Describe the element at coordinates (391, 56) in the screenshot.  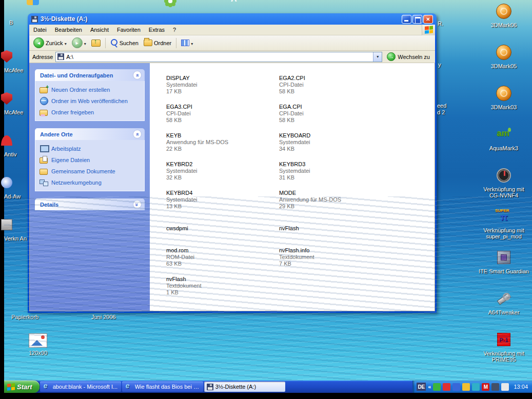
I see `go-icon` at that location.